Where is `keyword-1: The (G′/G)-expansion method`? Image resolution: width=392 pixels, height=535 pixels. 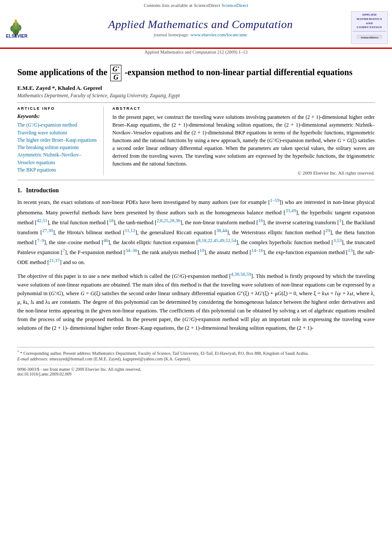 keyword-1: The (G′/G)-expansion method is located at coordinates (58, 125).